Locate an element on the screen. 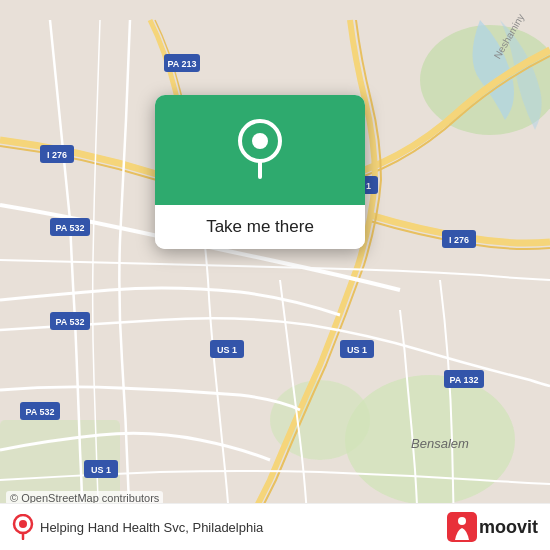 Image resolution: width=550 pixels, height=550 pixels. take-me-there-button: Take me there is located at coordinates (260, 227).